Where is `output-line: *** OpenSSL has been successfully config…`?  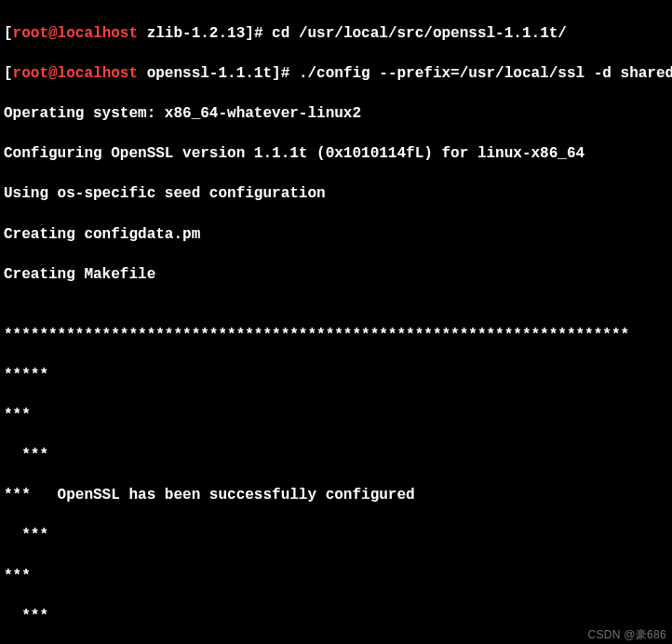
output-line: *** OpenSSL has been successfully config… is located at coordinates (336, 496).